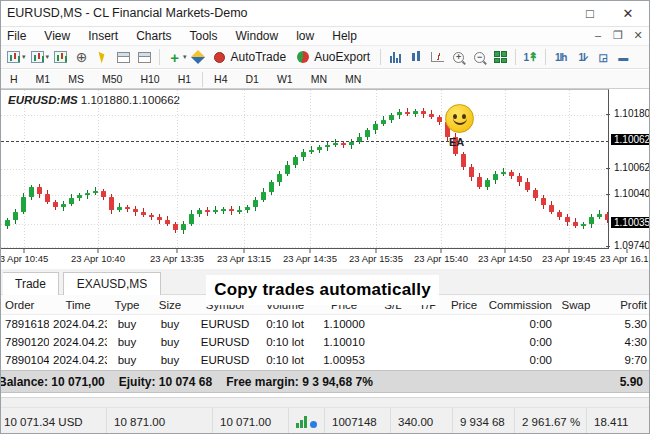 The height and width of the screenshot is (434, 650). I want to click on column-header-swap: Swap, so click(576, 304).